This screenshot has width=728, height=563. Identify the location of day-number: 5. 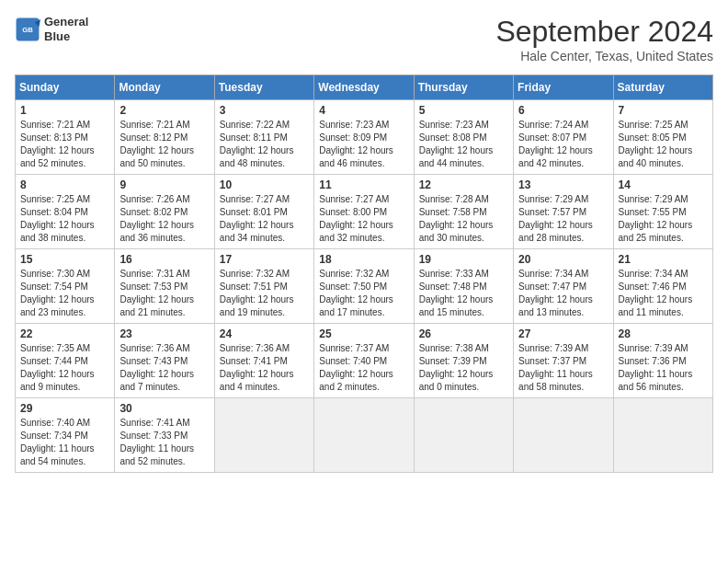
(463, 110).